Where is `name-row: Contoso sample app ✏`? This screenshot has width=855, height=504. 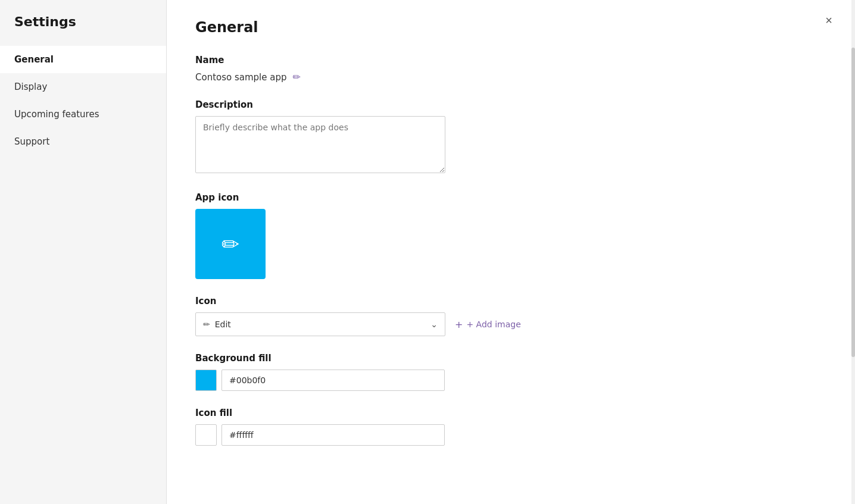
name-row: Contoso sample app ✏ is located at coordinates (511, 77).